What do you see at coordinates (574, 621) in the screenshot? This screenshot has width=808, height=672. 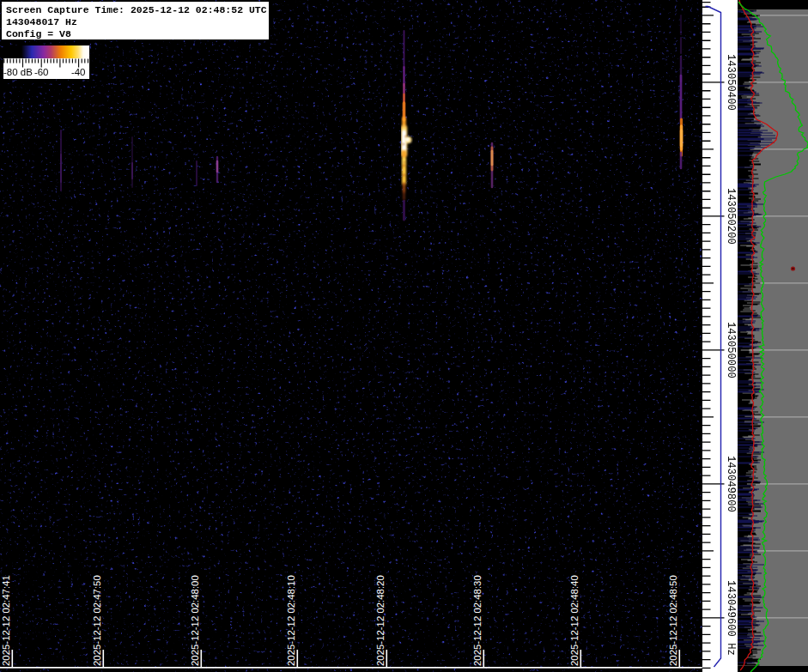 I see `svg-text: 2025-12-12 02:48:40` at bounding box center [574, 621].